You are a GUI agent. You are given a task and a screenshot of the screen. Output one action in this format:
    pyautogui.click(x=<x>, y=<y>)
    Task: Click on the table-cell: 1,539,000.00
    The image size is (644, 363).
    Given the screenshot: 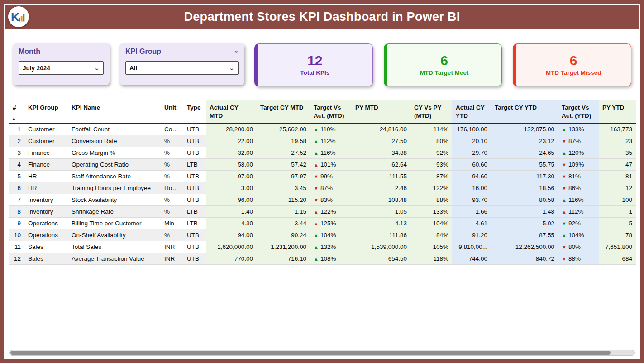 What is the action you would take?
    pyautogui.click(x=381, y=247)
    